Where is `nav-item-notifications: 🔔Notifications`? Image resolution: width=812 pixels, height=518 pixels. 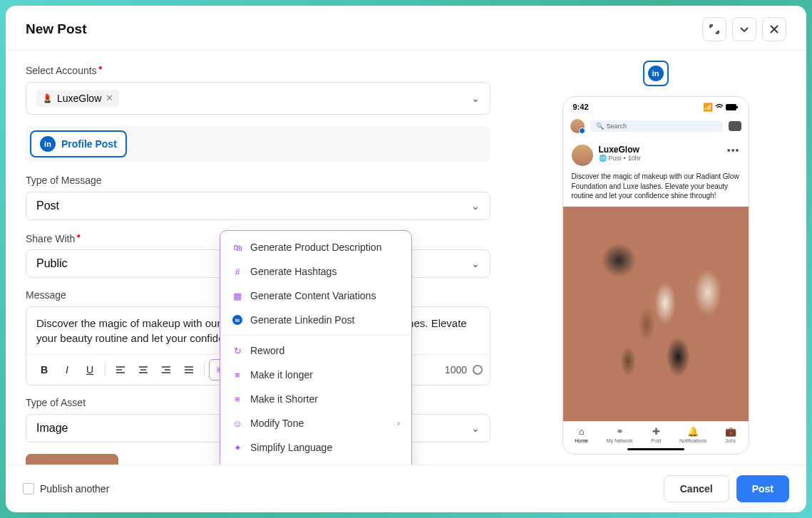
nav-item-notifications: 🔔Notifications is located at coordinates (693, 435).